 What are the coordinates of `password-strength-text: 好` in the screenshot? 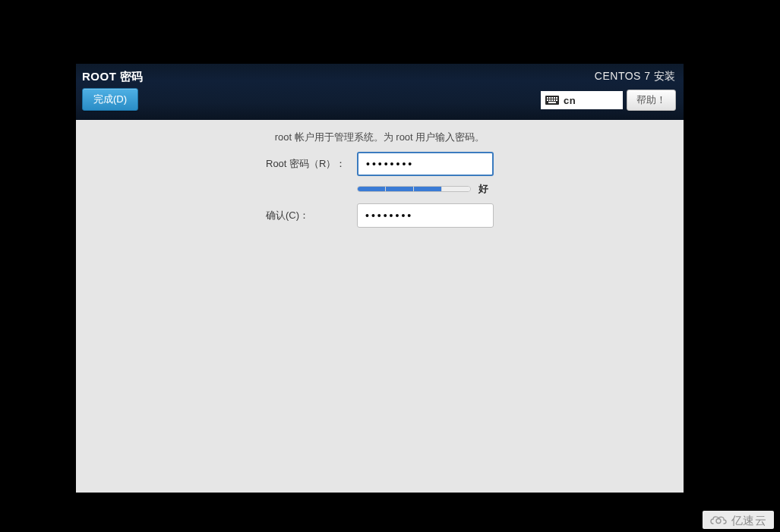 It's located at (486, 189).